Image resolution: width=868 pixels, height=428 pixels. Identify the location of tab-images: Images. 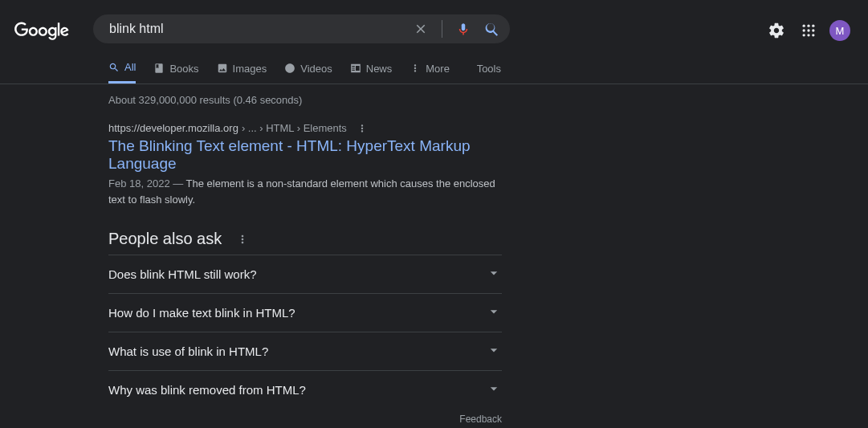
(242, 72).